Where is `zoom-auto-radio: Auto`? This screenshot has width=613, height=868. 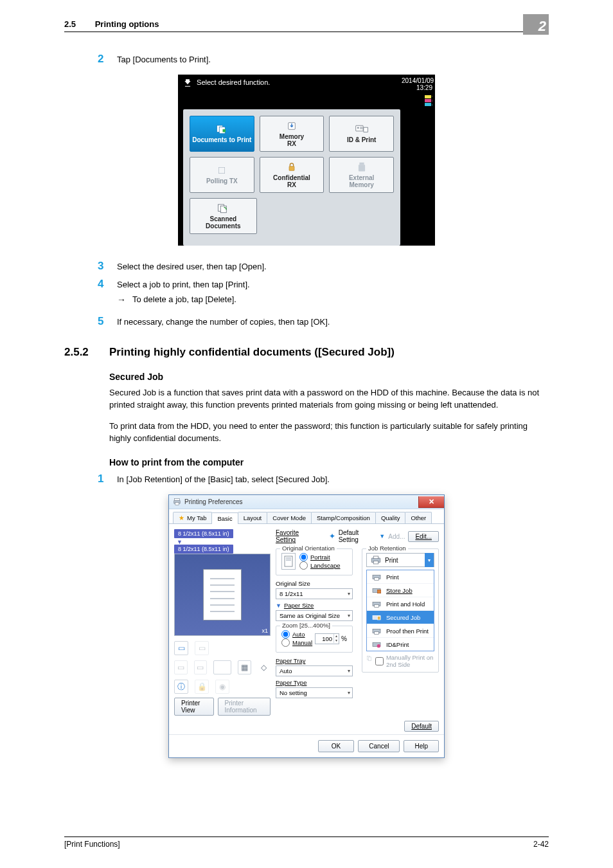
zoom-auto-radio: Auto is located at coordinates (297, 634).